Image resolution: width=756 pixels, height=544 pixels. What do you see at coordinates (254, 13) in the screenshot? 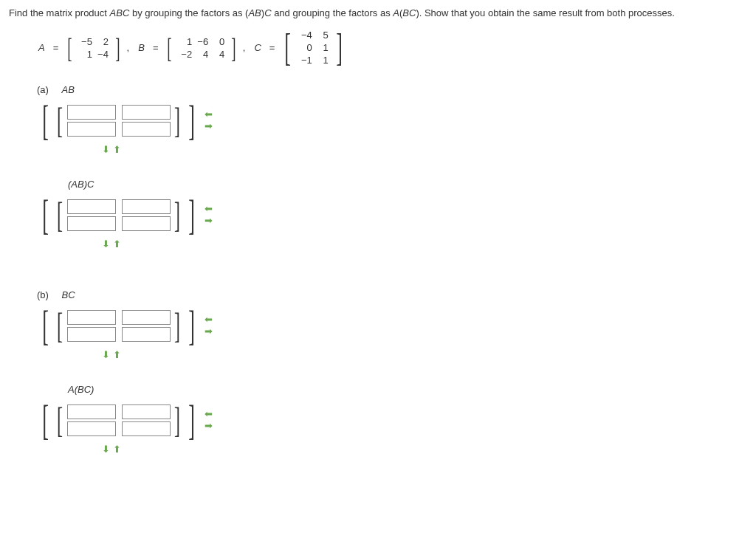
I see `ab: AB` at bounding box center [254, 13].